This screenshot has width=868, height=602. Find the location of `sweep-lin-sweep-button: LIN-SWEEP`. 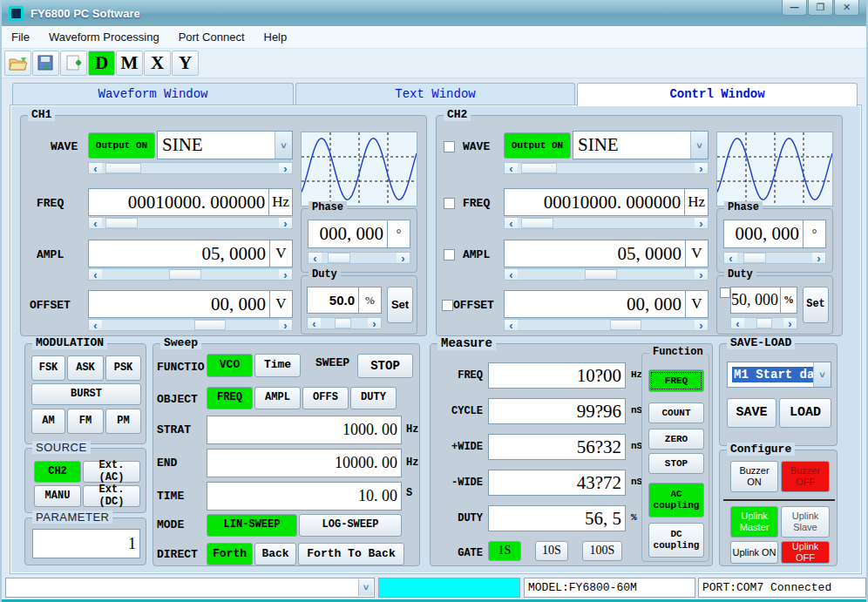

sweep-lin-sweep-button: LIN-SWEEP is located at coordinates (252, 525).